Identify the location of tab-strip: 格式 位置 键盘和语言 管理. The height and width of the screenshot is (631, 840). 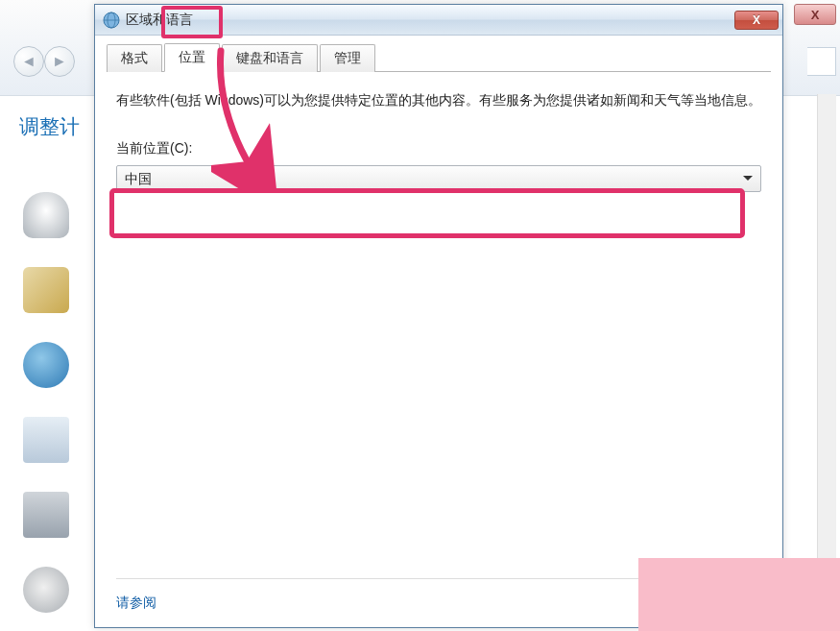
(439, 54).